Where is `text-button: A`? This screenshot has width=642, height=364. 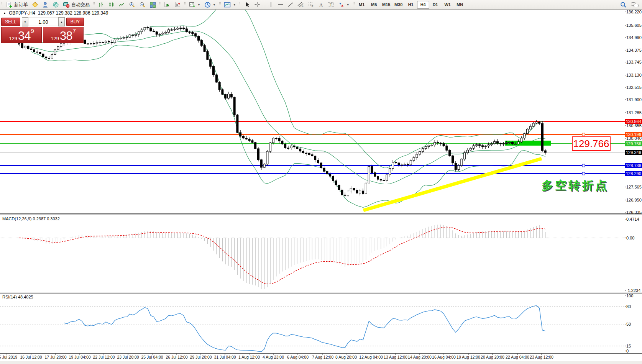
text-button: A is located at coordinates (321, 5).